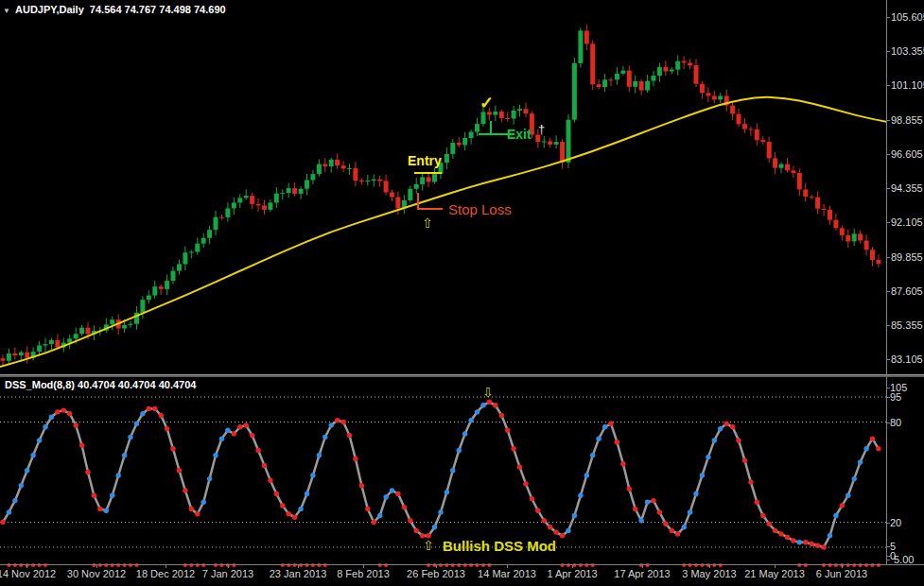 This screenshot has width=924, height=586. What do you see at coordinates (427, 173) in the screenshot?
I see `entry-price-line` at bounding box center [427, 173].